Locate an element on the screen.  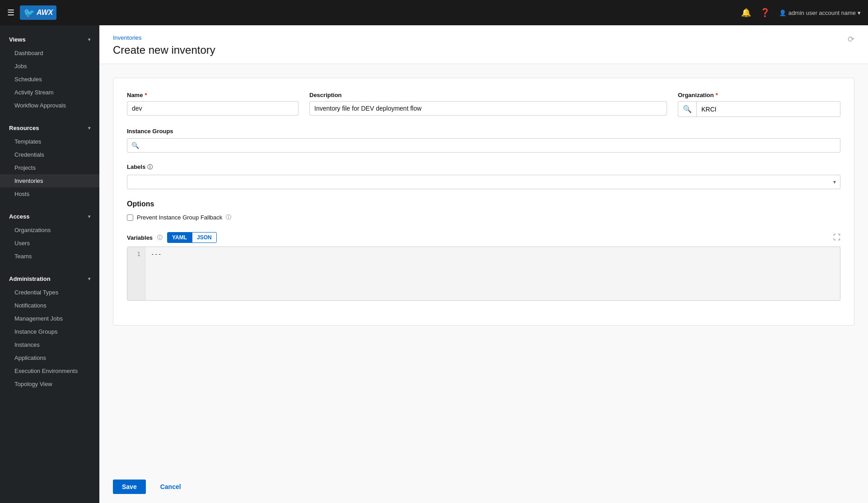
name-required-star: * is located at coordinates (145, 95).